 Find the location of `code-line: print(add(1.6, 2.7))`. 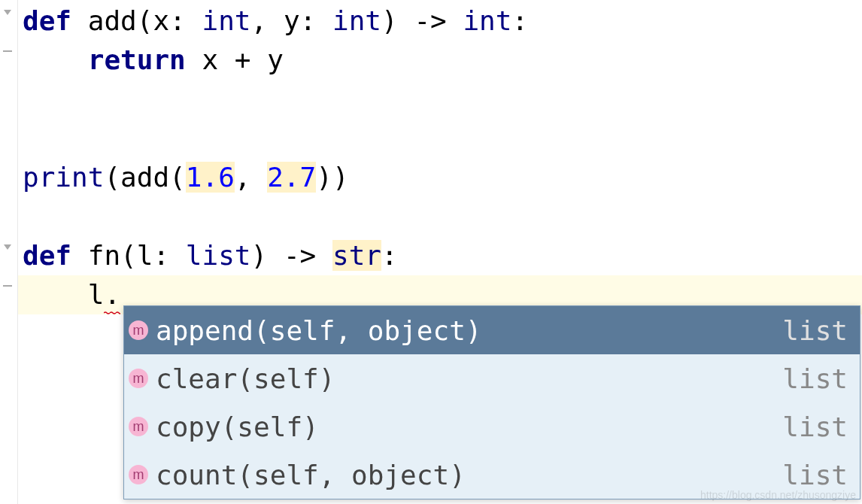

code-line: print(add(1.6, 2.7)) is located at coordinates (440, 178).